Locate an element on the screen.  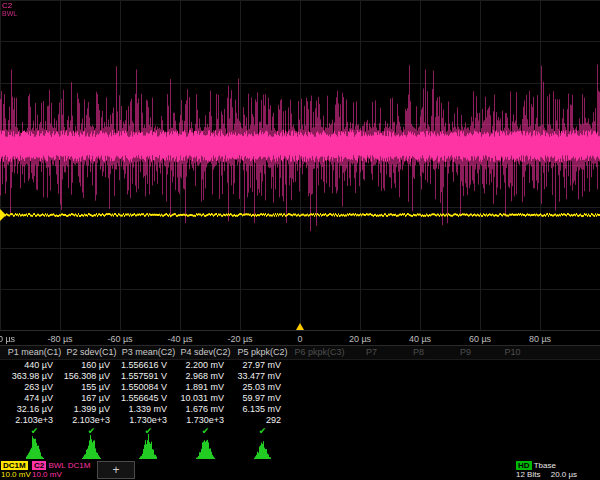
time-axis-label: -100 µs is located at coordinates (8, 339).